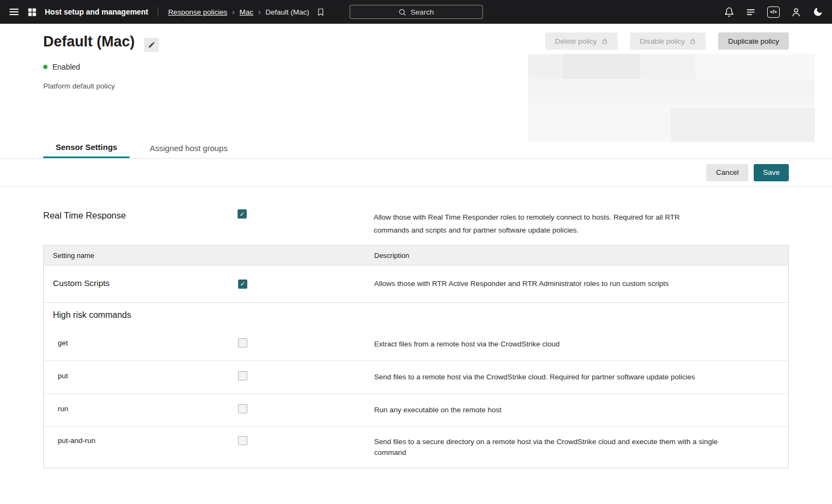 The width and height of the screenshot is (832, 504). What do you see at coordinates (14, 12) in the screenshot?
I see `hamburger-menu-icon` at bounding box center [14, 12].